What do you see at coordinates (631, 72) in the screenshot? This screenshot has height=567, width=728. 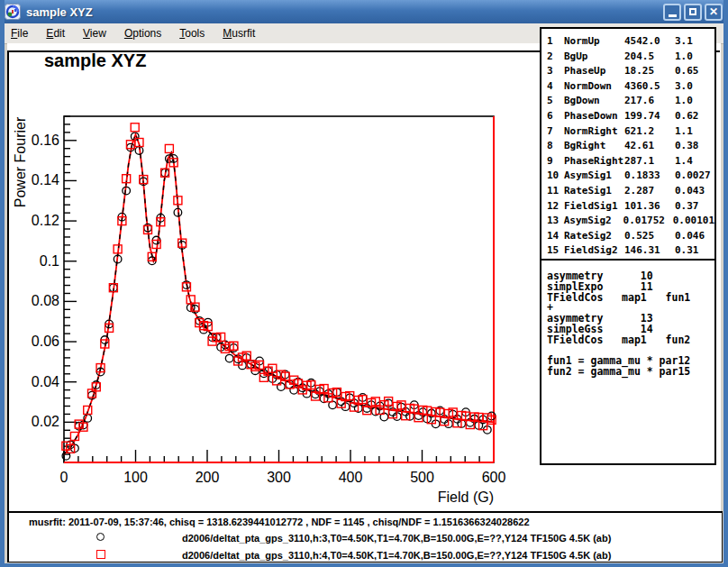 I see `param-row: 3PhaseUp18.250.65` at bounding box center [631, 72].